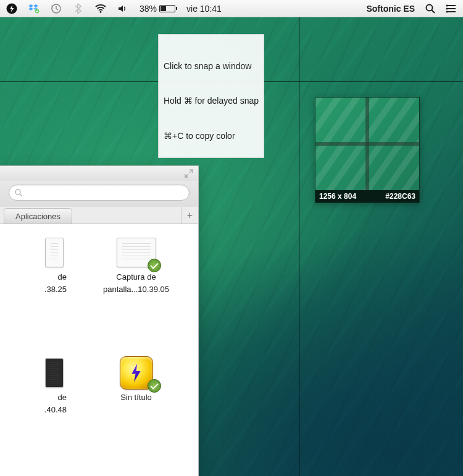 The height and width of the screenshot is (476, 463). What do you see at coordinates (19, 193) in the screenshot?
I see `search-icon` at bounding box center [19, 193].